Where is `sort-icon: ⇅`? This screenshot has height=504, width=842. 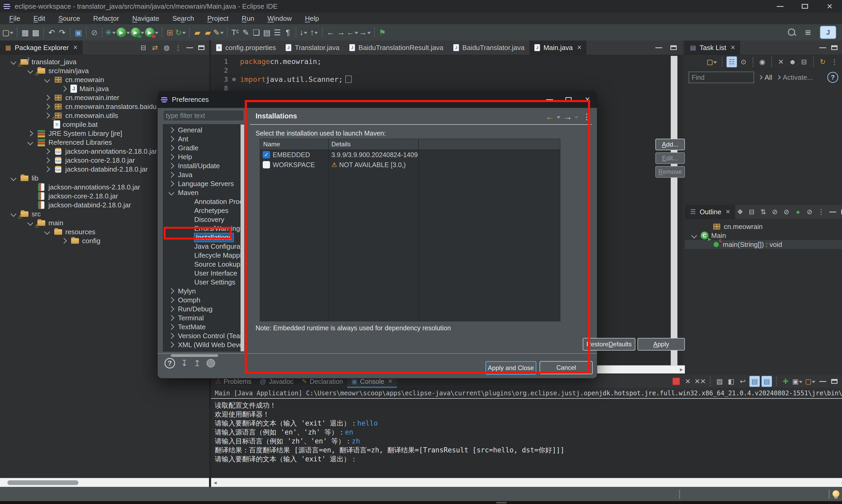 sort-icon: ⇅ is located at coordinates (764, 212).